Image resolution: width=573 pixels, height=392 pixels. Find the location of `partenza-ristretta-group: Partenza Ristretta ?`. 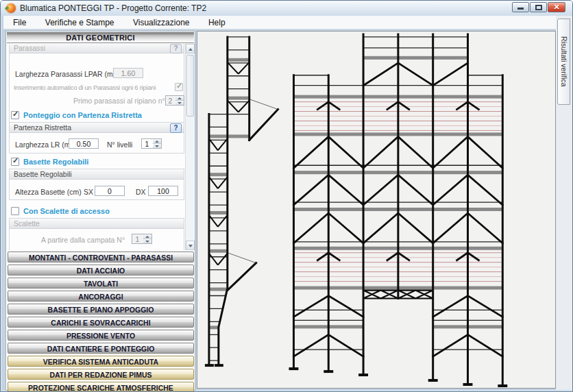

partenza-ristretta-group: Partenza Ristretta ? is located at coordinates (97, 138).